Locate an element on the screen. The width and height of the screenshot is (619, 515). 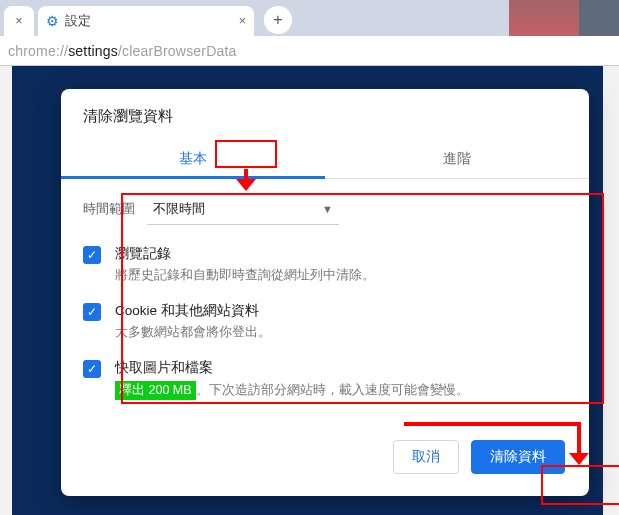
inactive-tab-close: × is located at coordinates (19, 21).